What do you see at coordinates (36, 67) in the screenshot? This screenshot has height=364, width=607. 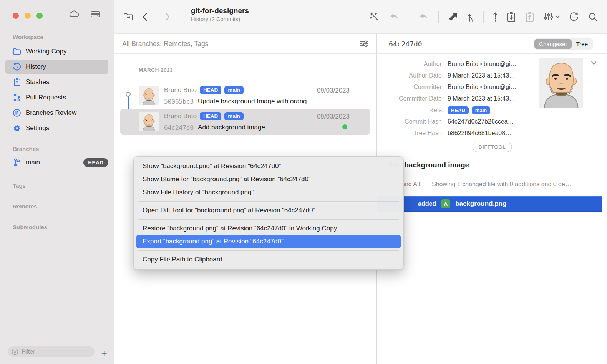 I see `sidebar-item-label: History` at bounding box center [36, 67].